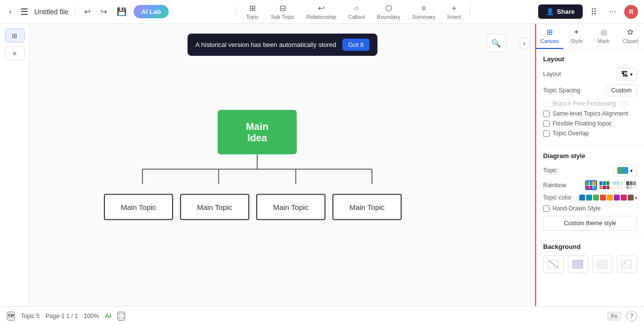 Image resolution: width=644 pixels, height=325 pixels. What do you see at coordinates (11, 316) in the screenshot?
I see `map-overview-button: 🗺` at bounding box center [11, 316].